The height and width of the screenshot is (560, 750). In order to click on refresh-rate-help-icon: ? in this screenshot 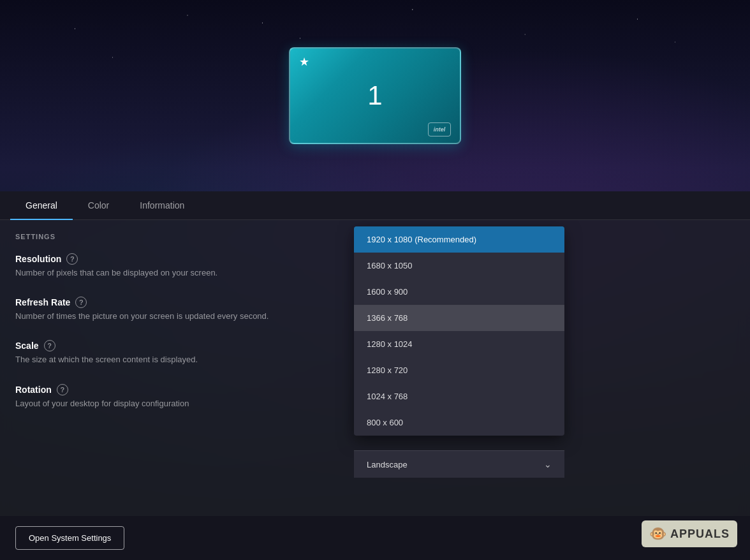, I will do `click(81, 302)`.